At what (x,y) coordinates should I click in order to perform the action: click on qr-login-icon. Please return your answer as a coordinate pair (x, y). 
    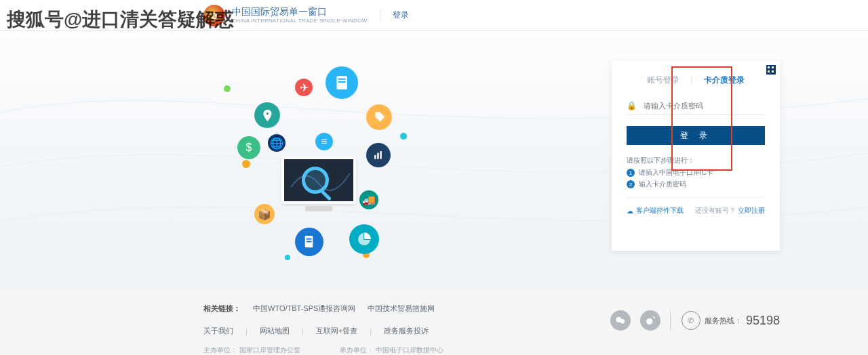
    Looking at the image, I should click on (766, 75).